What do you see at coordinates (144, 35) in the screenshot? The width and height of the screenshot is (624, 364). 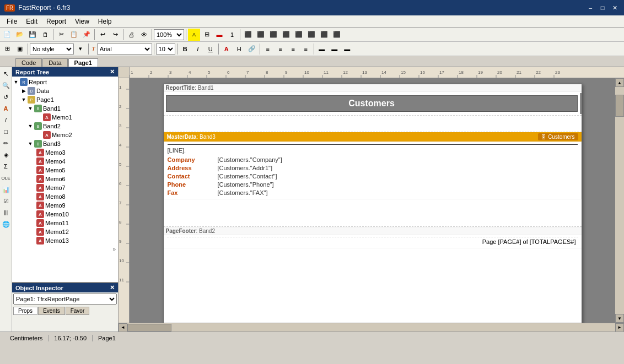 I see `preview-button: 👁` at bounding box center [144, 35].